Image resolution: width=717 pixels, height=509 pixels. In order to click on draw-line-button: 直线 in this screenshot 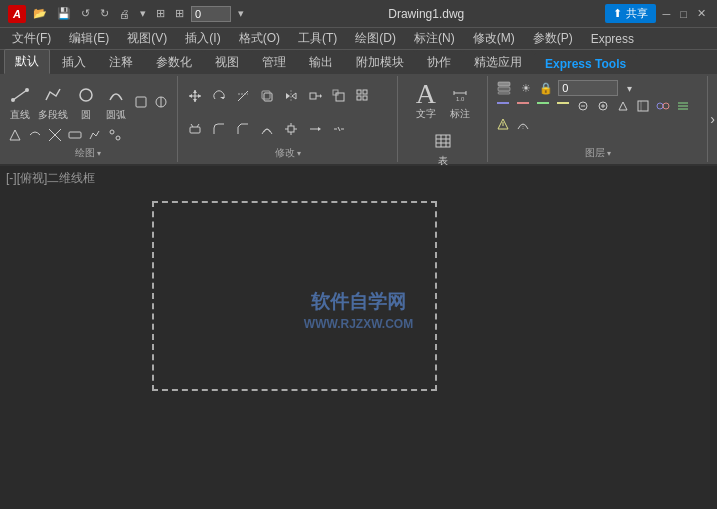, I will do `click(20, 102)`.